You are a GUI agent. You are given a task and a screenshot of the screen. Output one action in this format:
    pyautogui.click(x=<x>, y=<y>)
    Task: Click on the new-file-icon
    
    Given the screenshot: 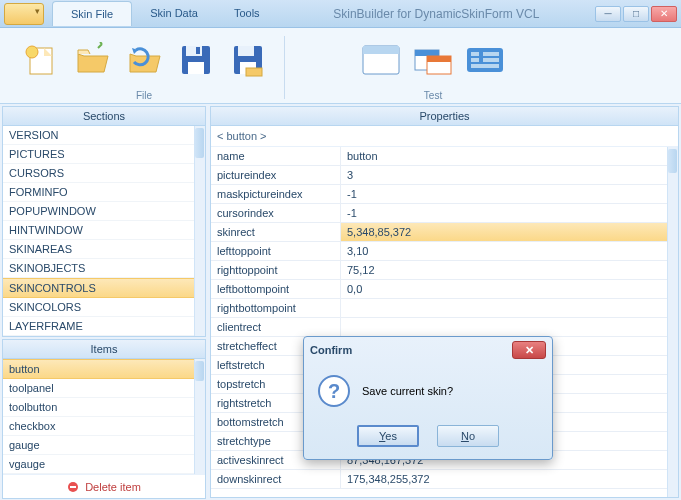 What is the action you would take?
    pyautogui.click(x=40, y=60)
    